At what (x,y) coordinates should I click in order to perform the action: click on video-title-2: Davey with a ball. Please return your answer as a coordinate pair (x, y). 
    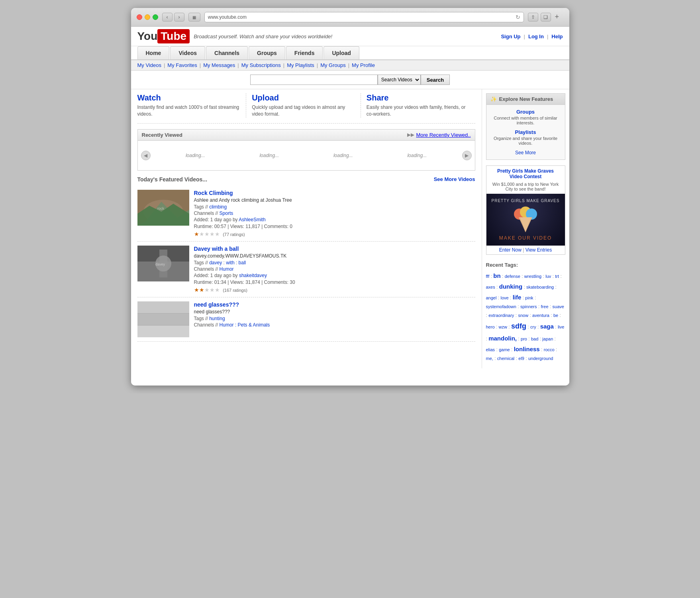
    Looking at the image, I should click on (335, 249).